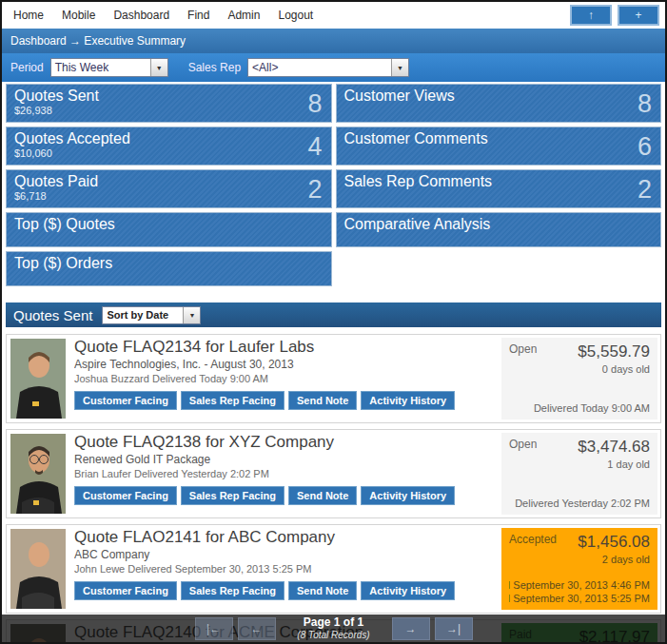 The height and width of the screenshot is (644, 667). Describe the element at coordinates (282, 379) in the screenshot. I see `quote-details: Quote FLAQ2134 for Laufer Labs Aspire Te…` at that location.